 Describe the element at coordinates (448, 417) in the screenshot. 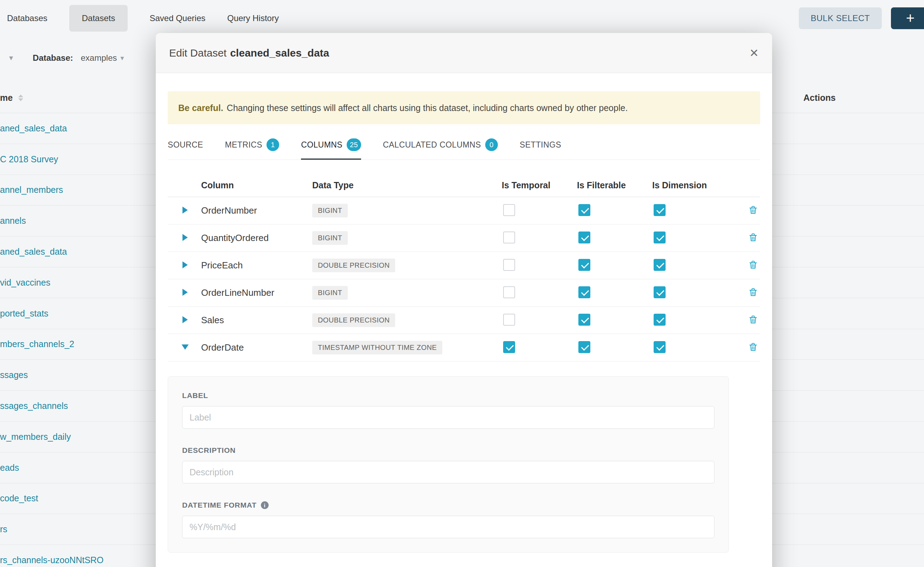

I see `label-input` at that location.